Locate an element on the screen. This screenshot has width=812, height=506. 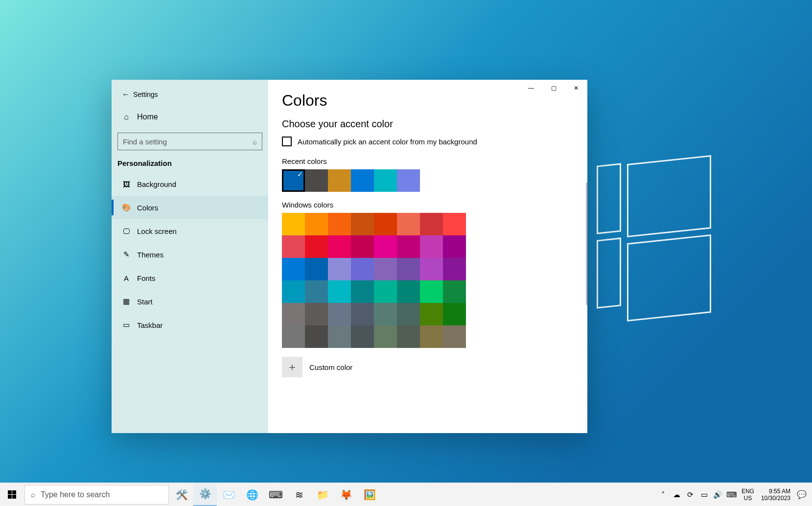
settings-search-input: Find a setting ⌕ is located at coordinates (190, 141).